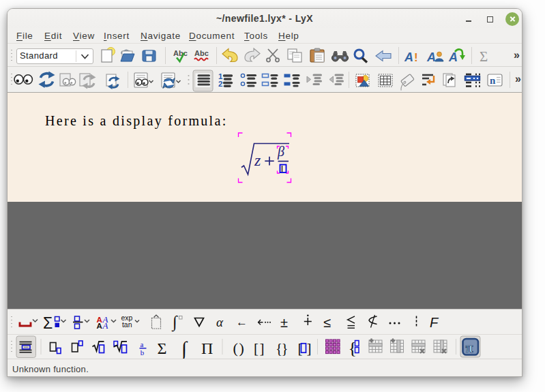 The image size is (545, 392). I want to click on svg-text: F, so click(434, 322).